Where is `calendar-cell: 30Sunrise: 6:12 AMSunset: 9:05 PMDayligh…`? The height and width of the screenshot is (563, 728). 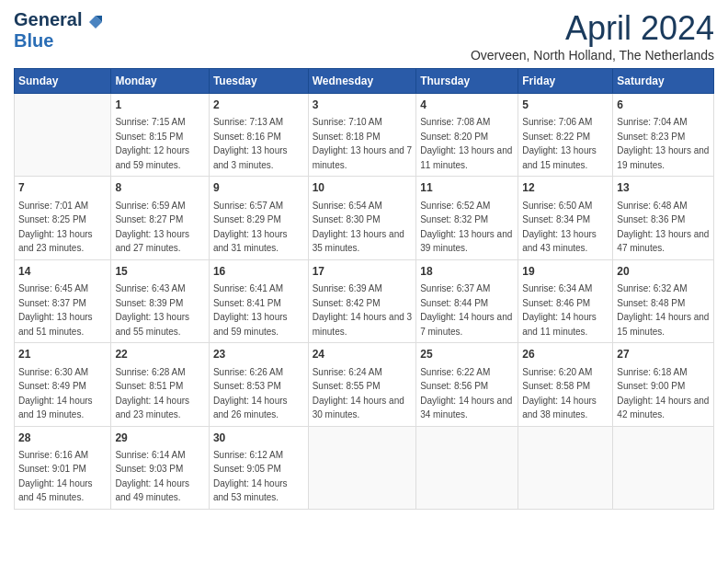 calendar-cell: 30Sunrise: 6:12 AMSunset: 9:05 PMDayligh… is located at coordinates (258, 467).